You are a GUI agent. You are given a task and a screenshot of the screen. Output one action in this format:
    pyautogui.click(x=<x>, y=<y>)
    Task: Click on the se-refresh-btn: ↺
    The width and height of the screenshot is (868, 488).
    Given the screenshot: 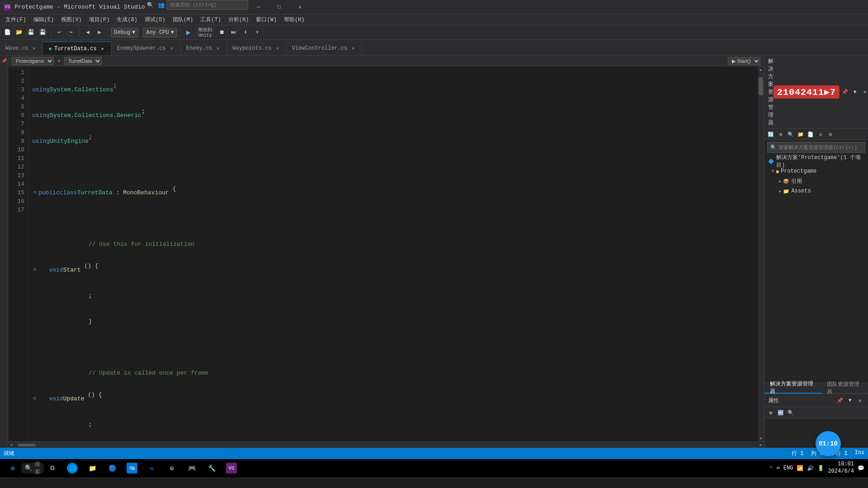 What is the action you would take?
    pyautogui.click(x=821, y=134)
    